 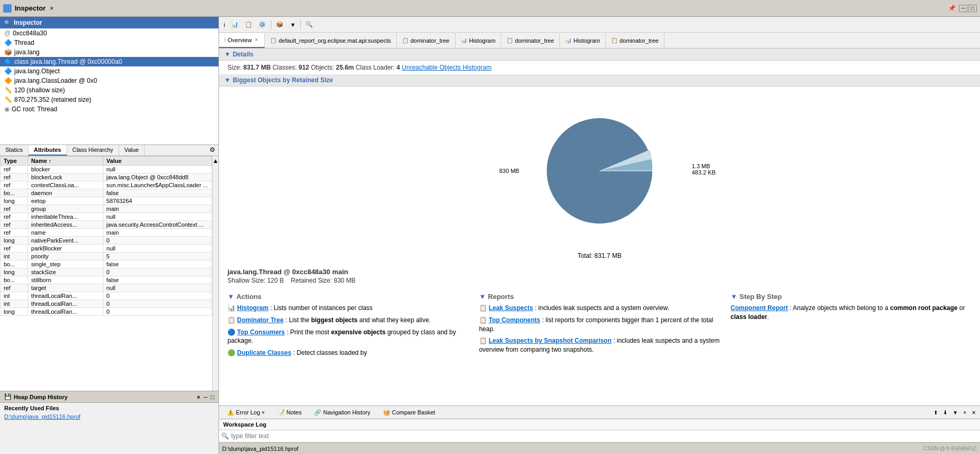 I want to click on heap-dump-min: ─, so click(x=206, y=397).